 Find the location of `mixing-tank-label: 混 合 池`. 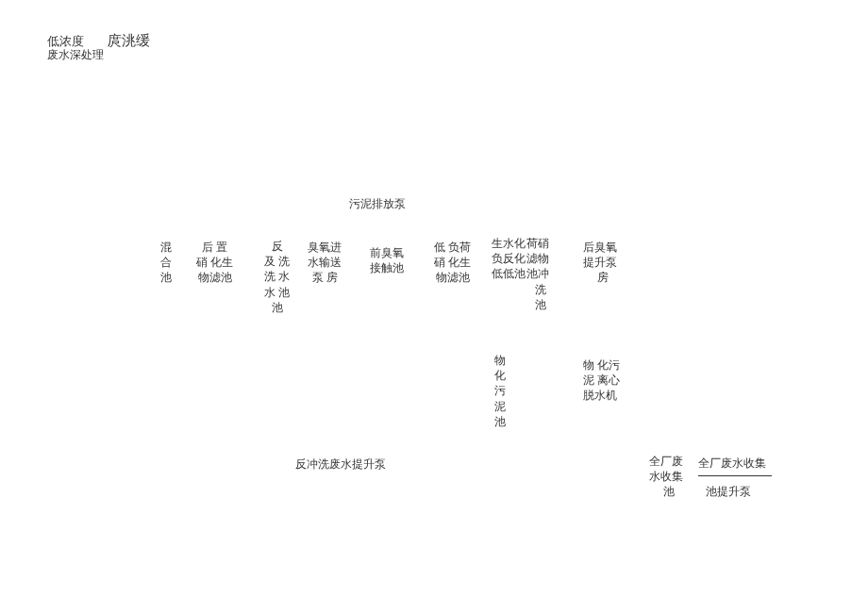

mixing-tank-label: 混 合 池 is located at coordinates (166, 262).